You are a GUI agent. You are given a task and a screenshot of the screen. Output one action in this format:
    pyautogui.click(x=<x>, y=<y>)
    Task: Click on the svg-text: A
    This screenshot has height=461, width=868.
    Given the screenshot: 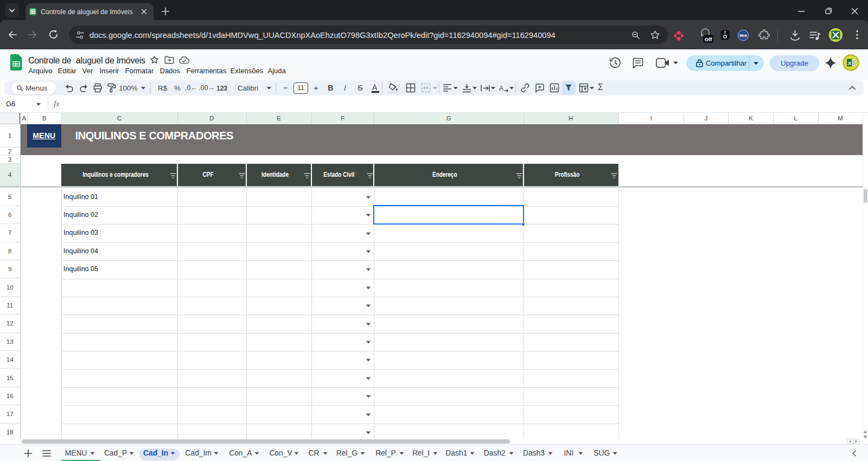 What is the action you would take?
    pyautogui.click(x=501, y=88)
    